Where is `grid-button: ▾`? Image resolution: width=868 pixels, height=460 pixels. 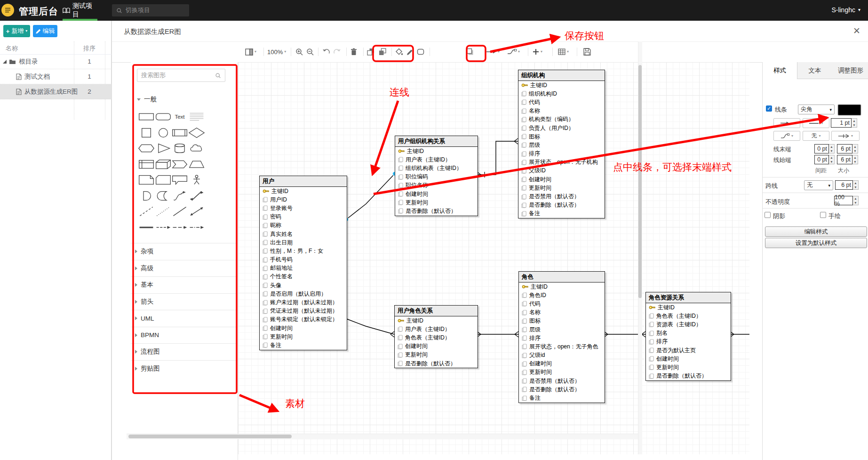
grid-button: ▾ is located at coordinates (564, 52).